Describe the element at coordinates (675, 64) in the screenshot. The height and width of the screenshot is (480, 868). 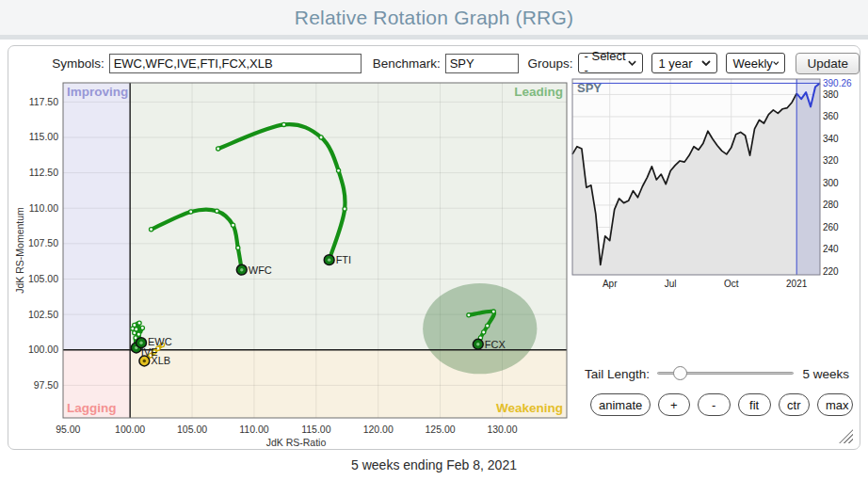
I see `period-select-value: 1 year` at that location.